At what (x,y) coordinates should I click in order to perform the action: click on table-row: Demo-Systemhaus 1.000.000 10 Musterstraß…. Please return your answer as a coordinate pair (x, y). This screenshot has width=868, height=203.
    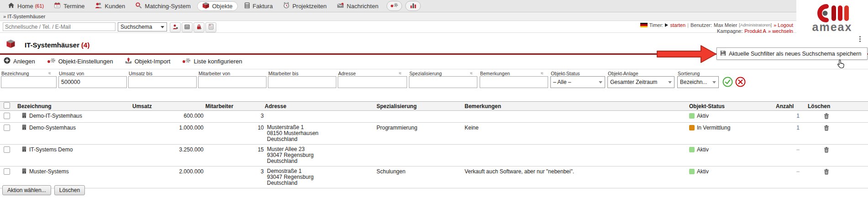
    Looking at the image, I should click on (434, 134).